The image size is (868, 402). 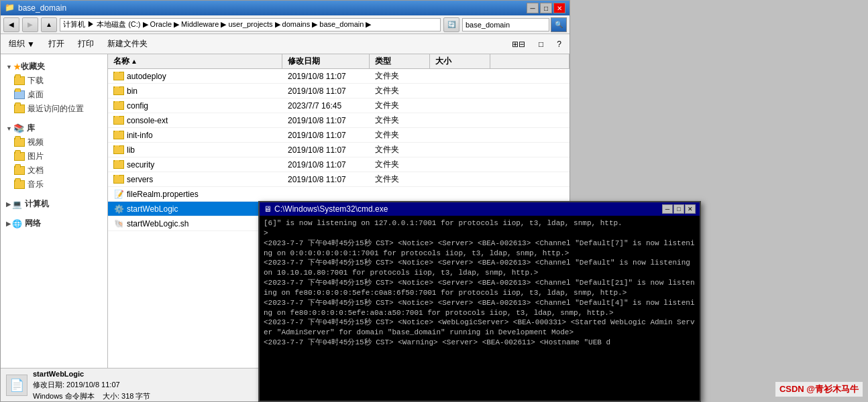 I want to click on image-label: 图片, so click(x=36, y=157).